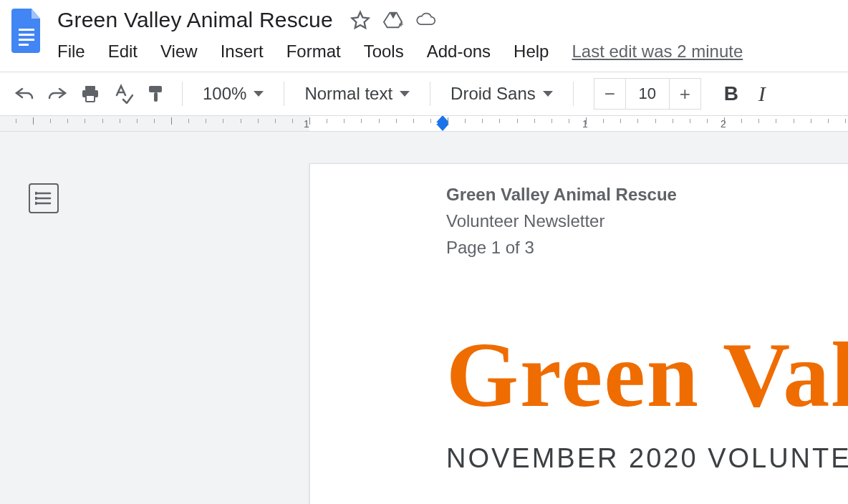 This screenshot has width=848, height=504. Describe the element at coordinates (123, 52) in the screenshot. I see `menu-edit: Edit` at that location.